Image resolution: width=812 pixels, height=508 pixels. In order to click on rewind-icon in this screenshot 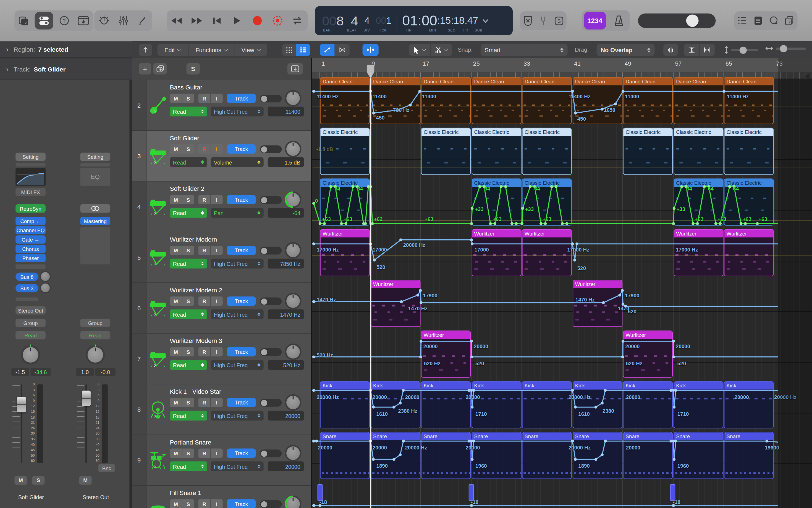, I will do `click(177, 21)`.